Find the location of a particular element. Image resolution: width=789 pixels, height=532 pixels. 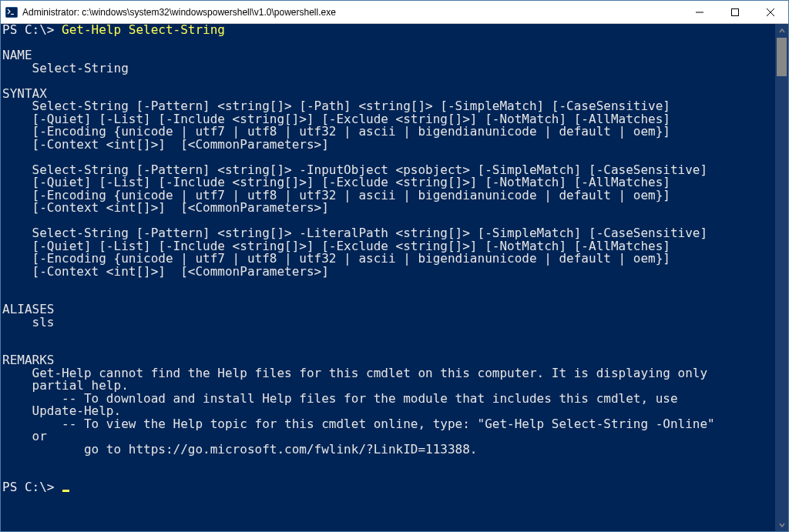

output-line: -- To view the Help topic for this cmdle… is located at coordinates (359, 423).